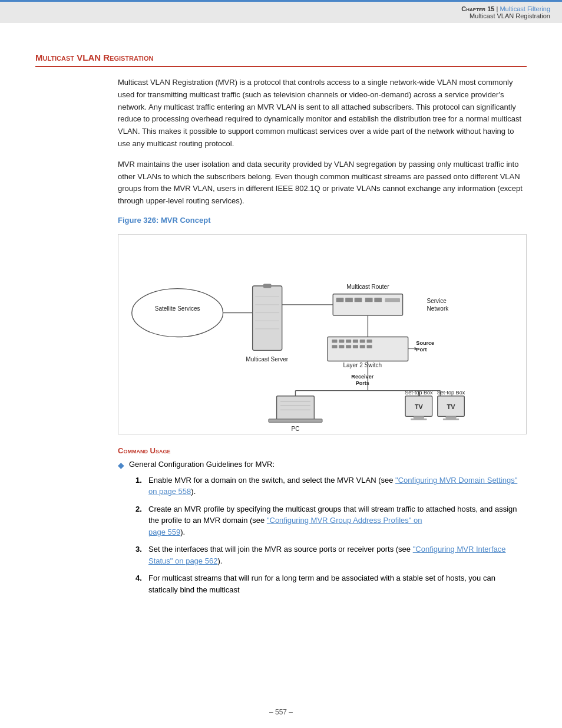 The width and height of the screenshot is (562, 728). Describe the element at coordinates (331, 521) in the screenshot. I see `numbered-item-2: 2. Create an MVR profile by specifying t…` at that location.